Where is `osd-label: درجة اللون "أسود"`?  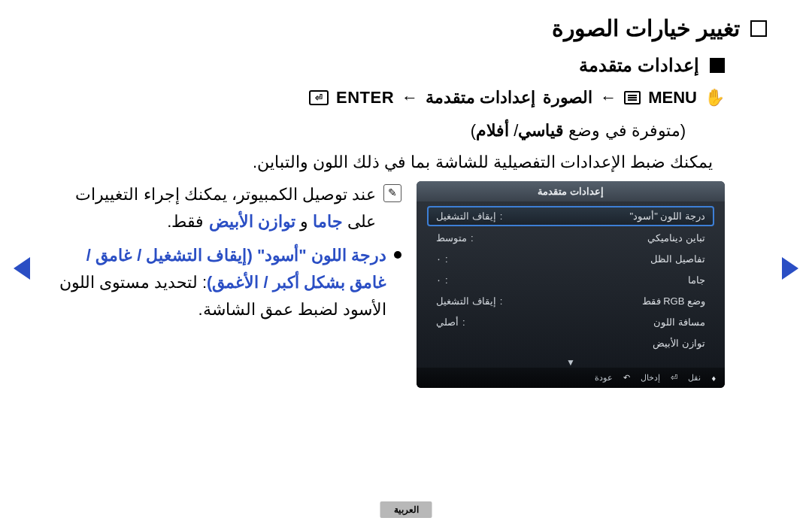
osd-label: درجة اللون "أسود" is located at coordinates (668, 217).